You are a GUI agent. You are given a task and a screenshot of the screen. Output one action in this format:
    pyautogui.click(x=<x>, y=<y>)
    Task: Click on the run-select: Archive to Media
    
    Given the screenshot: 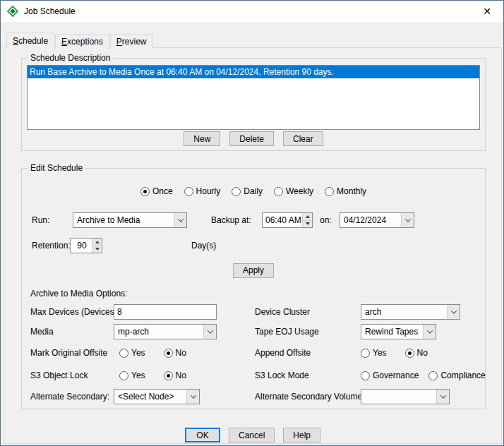 What is the action you would take?
    pyautogui.click(x=130, y=220)
    